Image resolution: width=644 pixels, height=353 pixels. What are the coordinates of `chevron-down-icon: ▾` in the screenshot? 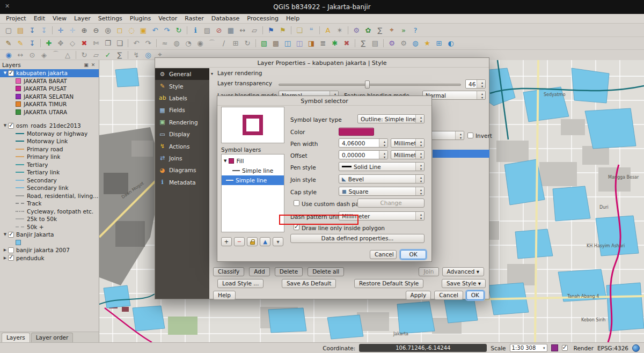 It's located at (212, 74).